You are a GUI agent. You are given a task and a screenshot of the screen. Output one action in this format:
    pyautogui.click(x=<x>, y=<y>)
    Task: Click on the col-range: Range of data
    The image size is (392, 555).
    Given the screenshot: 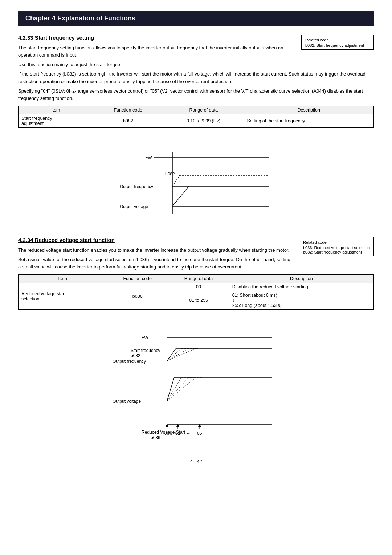 What is the action you would take?
    pyautogui.click(x=203, y=110)
    